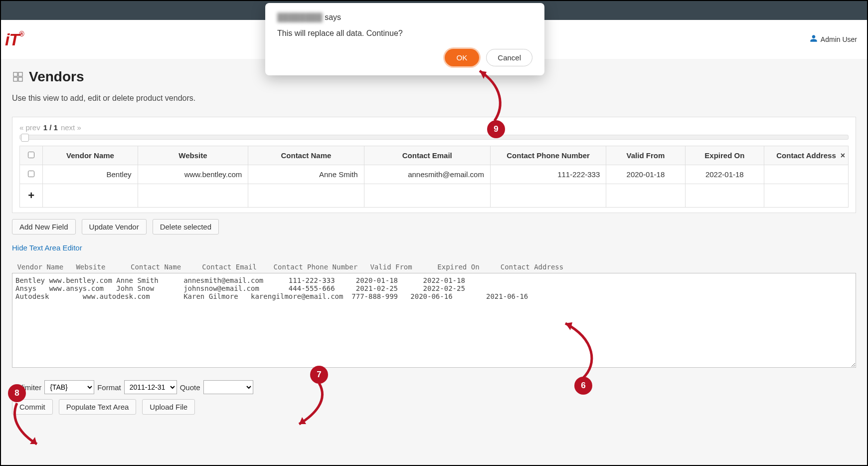 The image size is (868, 466). Describe the element at coordinates (69, 387) in the screenshot. I see `delimiter-select: {TAB}` at that location.